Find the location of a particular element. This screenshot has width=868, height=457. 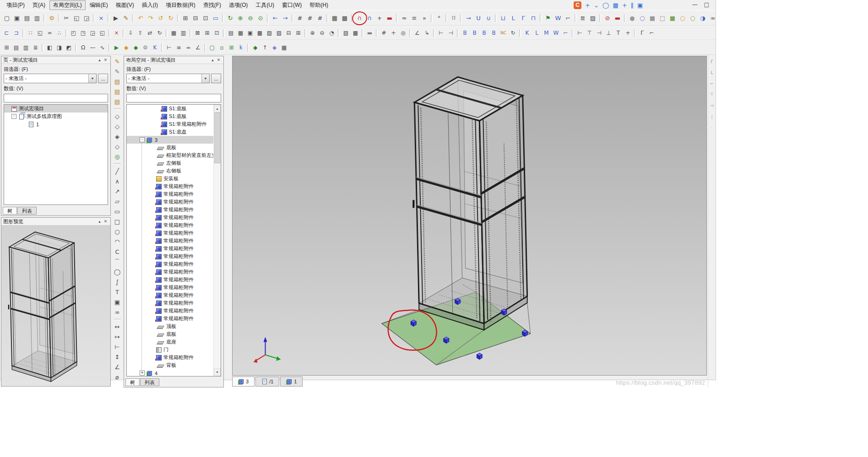

scroll-down-arrow: ▼ is located at coordinates (217, 372).